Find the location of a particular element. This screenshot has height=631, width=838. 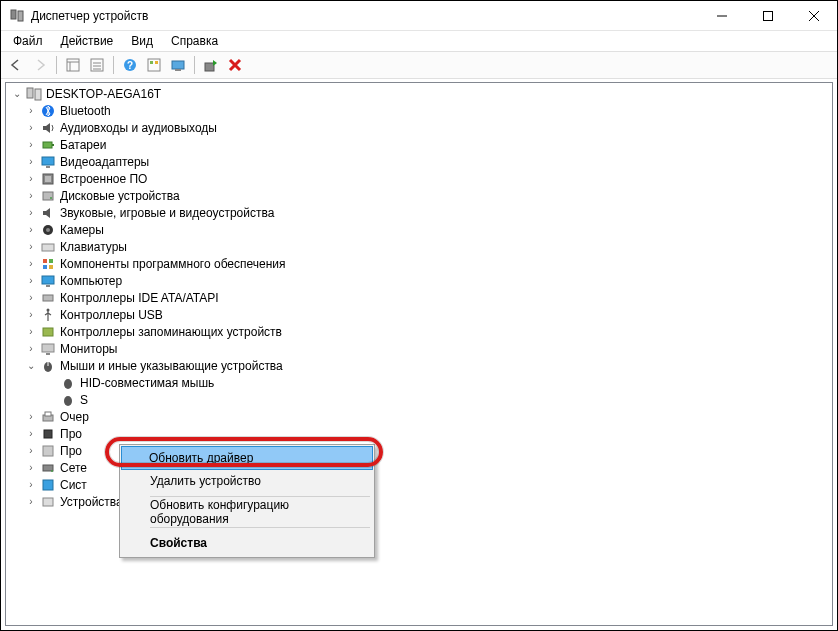

ctx-item-label: Обновить драйвер is located at coordinates (201, 458).